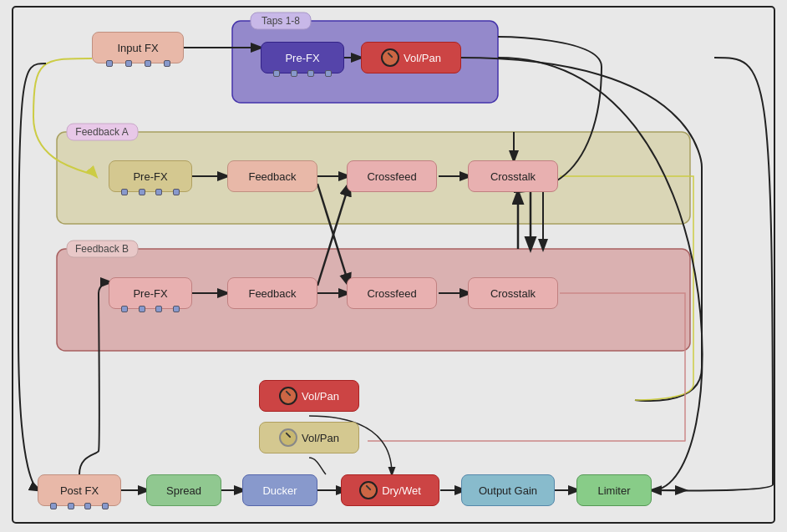 This screenshot has width=787, height=532. I want to click on crosstalk-b-label: Crosstalk, so click(513, 294).